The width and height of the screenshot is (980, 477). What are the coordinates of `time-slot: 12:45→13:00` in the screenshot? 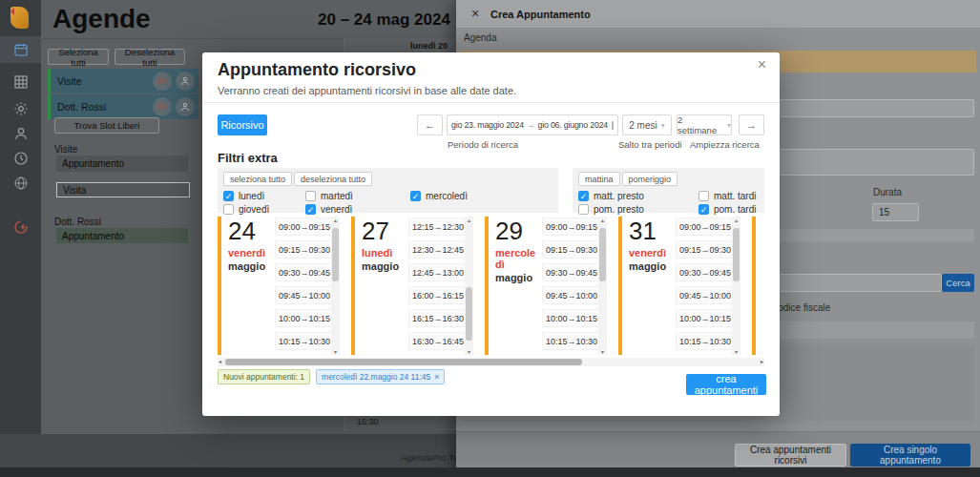 It's located at (438, 273).